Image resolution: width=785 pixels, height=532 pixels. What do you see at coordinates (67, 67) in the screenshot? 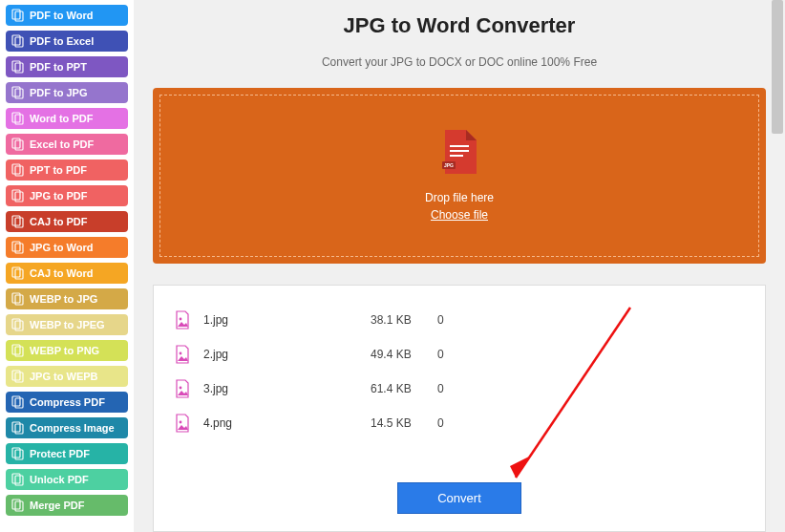
I see `sidebar-item-2: PDF to PPT` at bounding box center [67, 67].